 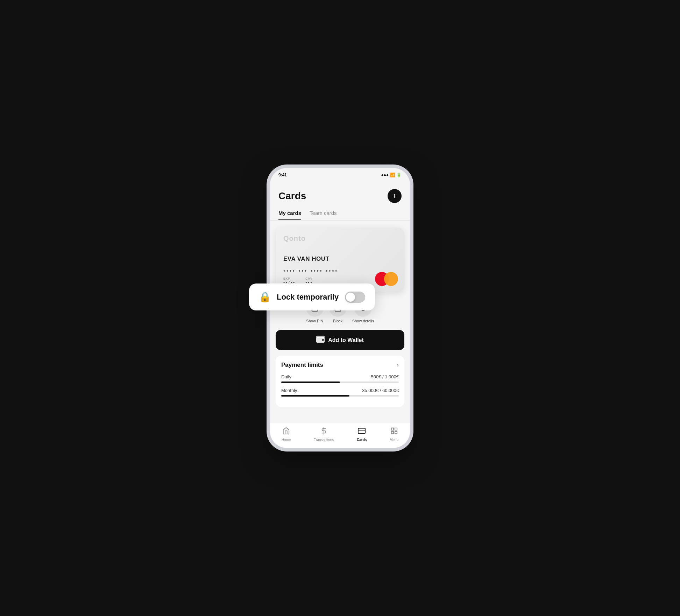 I want to click on nav-cards-label: Cards, so click(x=362, y=440).